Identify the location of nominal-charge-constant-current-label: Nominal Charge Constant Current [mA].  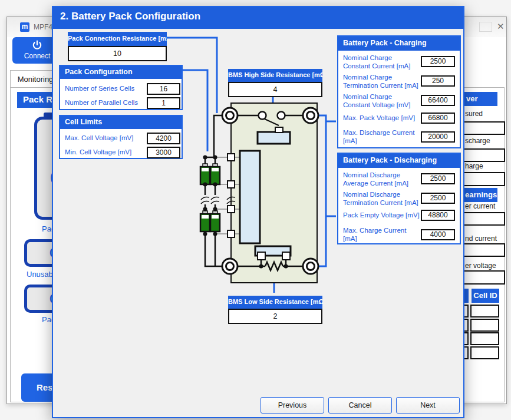
(377, 62).